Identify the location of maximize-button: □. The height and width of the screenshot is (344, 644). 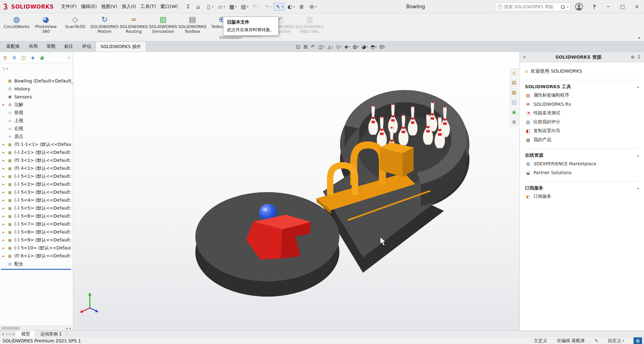
(622, 7).